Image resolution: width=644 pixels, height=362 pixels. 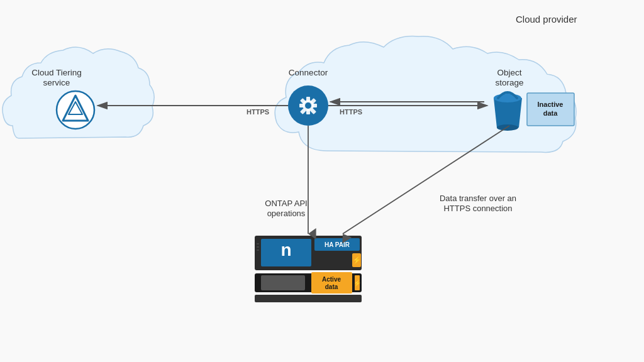 What do you see at coordinates (331, 279) in the screenshot?
I see `svg-text: Active` at bounding box center [331, 279].